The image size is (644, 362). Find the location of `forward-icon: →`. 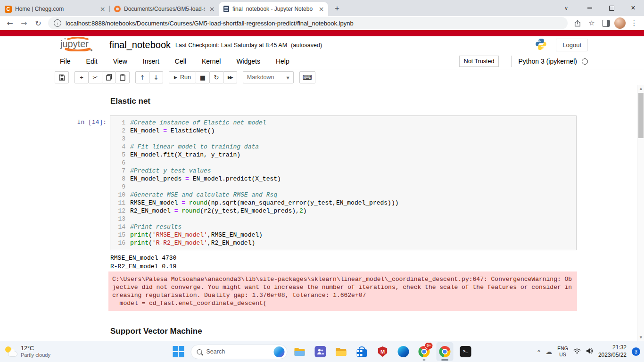

forward-icon: → is located at coordinates (24, 23).